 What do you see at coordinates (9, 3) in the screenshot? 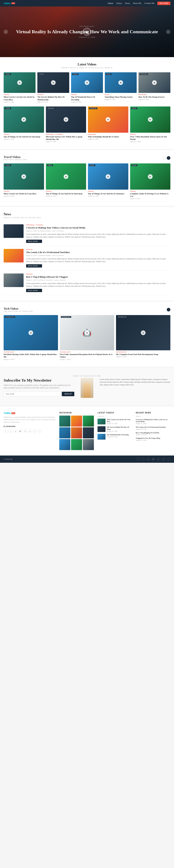
I see `nav-logo: Vidiho PRO` at bounding box center [9, 3].